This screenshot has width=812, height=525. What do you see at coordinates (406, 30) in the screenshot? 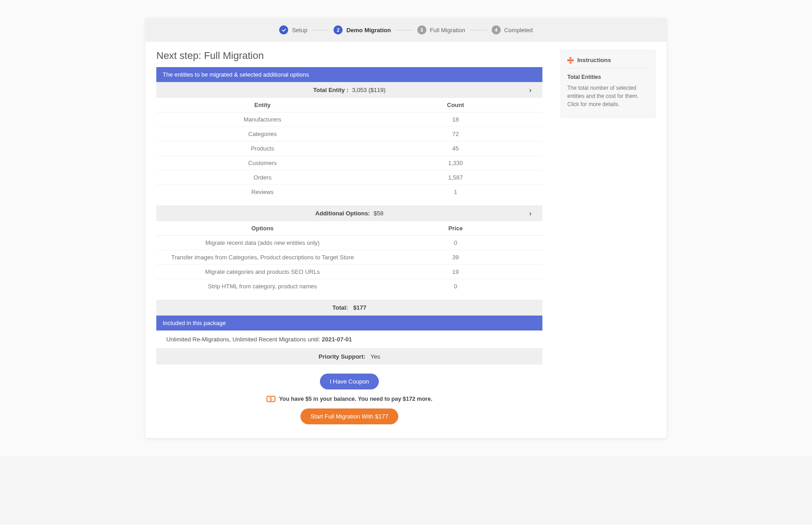
I see `stepper: Setup 2 Demo Migration 3 Full Migration …` at bounding box center [406, 30].